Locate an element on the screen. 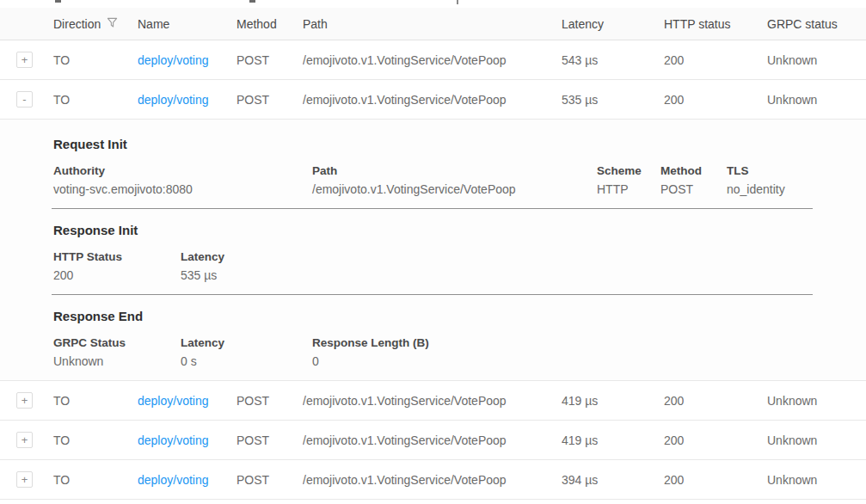 The image size is (866, 504). field-scheme: Scheme HTTP is located at coordinates (629, 181).